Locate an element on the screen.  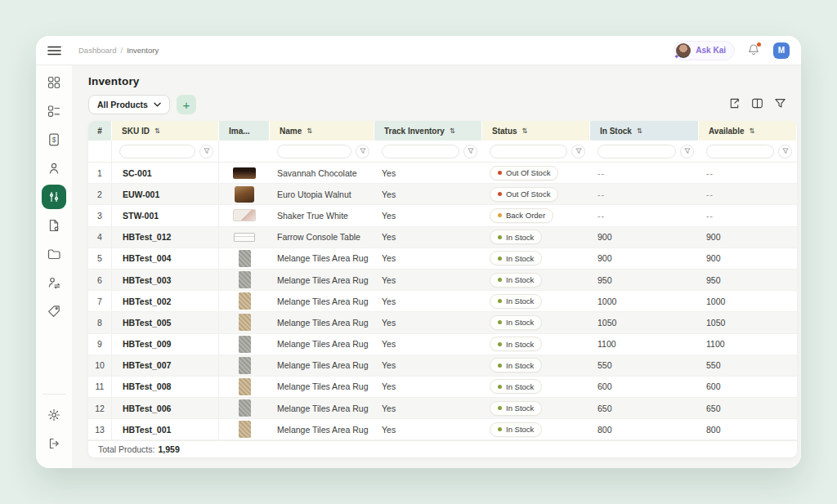
available-cell: -- is located at coordinates (748, 194).